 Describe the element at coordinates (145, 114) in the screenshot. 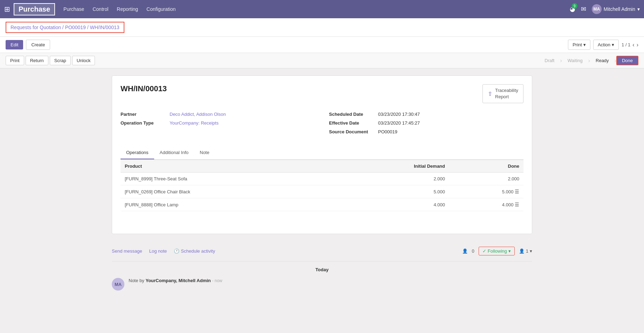

I see `partner-label: Partner` at that location.